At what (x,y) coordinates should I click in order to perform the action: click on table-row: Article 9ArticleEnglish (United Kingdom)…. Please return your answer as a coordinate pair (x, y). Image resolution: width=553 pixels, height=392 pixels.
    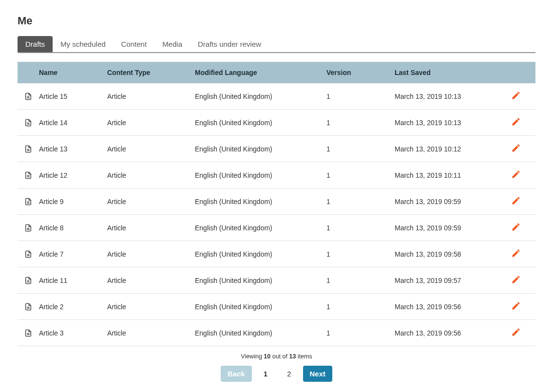
    Looking at the image, I should click on (277, 202).